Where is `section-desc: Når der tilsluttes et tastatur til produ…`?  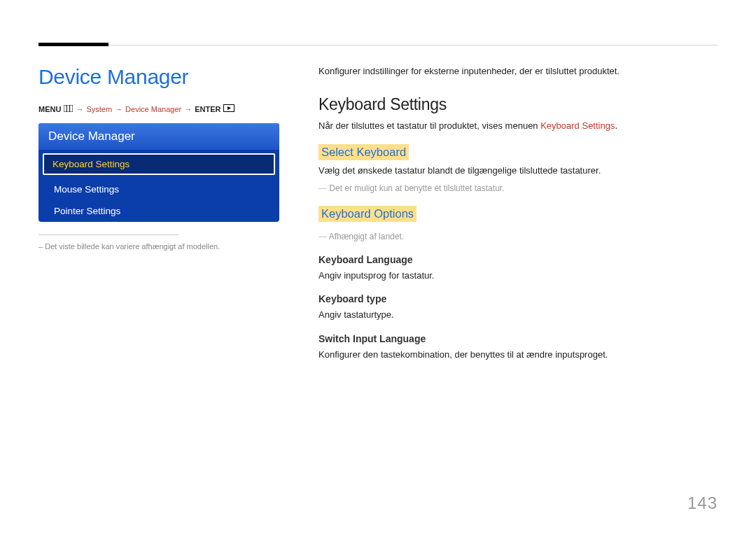 section-desc: Når der tilsluttes et tastatur til produ… is located at coordinates (518, 126).